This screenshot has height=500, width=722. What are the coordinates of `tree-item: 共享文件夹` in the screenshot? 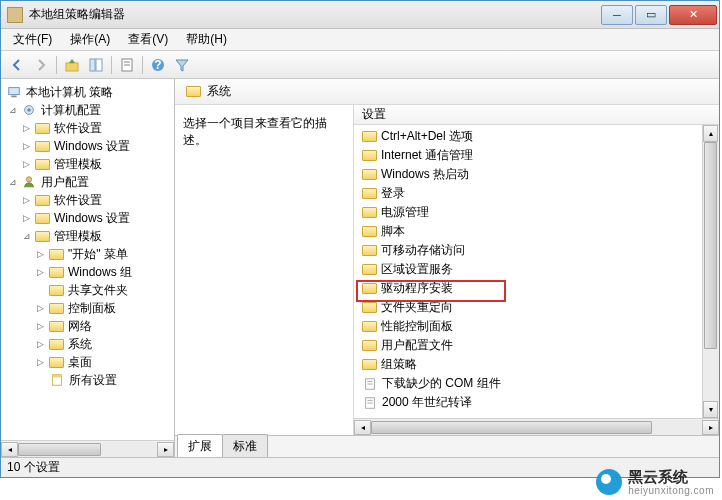 It's located at (88, 290).